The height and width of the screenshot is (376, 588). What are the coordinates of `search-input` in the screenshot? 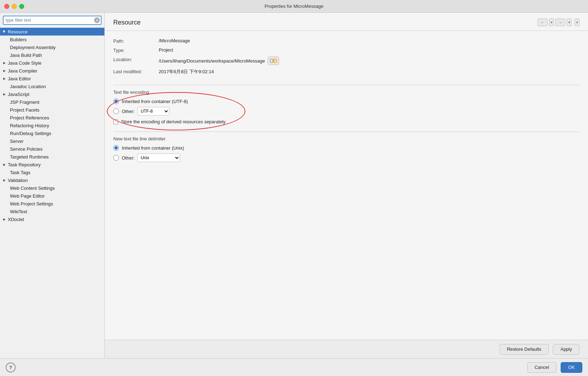 It's located at (52, 20).